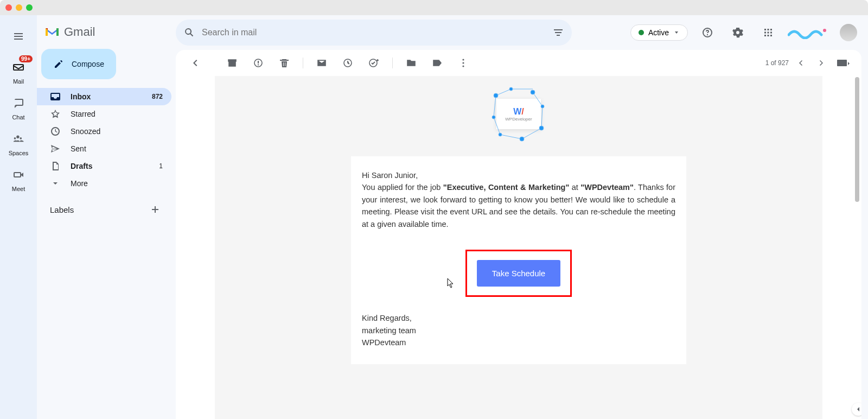 The image size is (868, 419). I want to click on report-spam-button, so click(258, 63).